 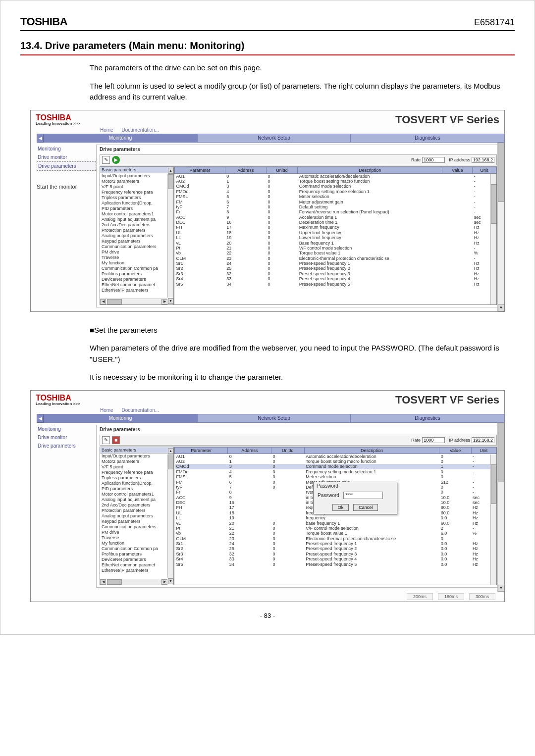 What do you see at coordinates (428, 138) in the screenshot?
I see `tab-diagnostics: Diagnostics` at bounding box center [428, 138].